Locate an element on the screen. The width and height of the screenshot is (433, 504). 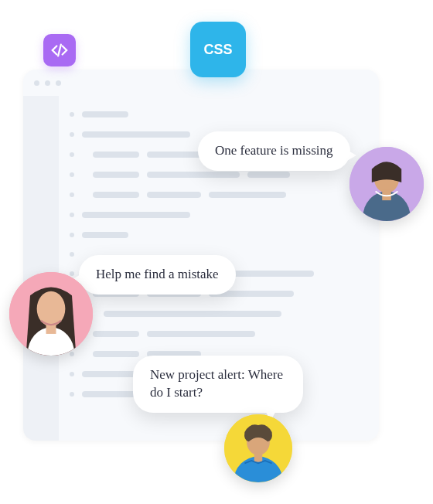
code-icon-badge is located at coordinates (60, 50).